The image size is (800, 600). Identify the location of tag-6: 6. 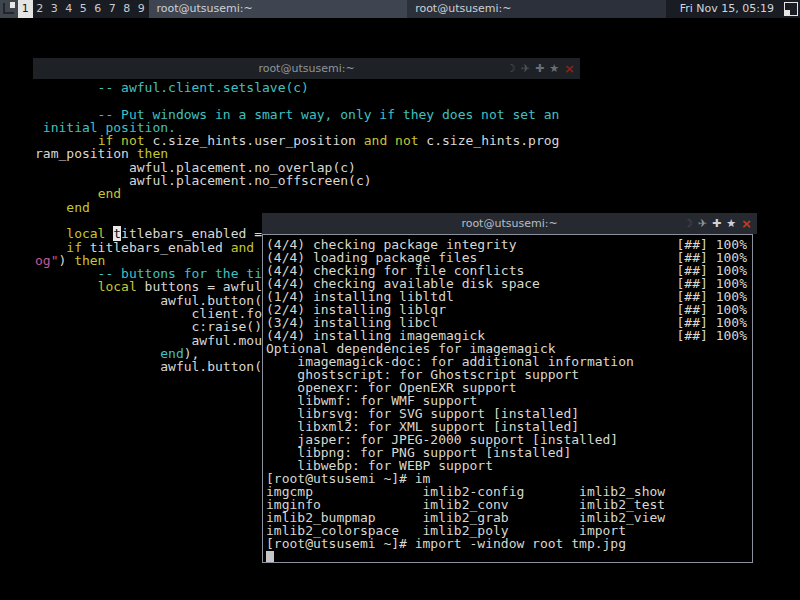
(98, 9).